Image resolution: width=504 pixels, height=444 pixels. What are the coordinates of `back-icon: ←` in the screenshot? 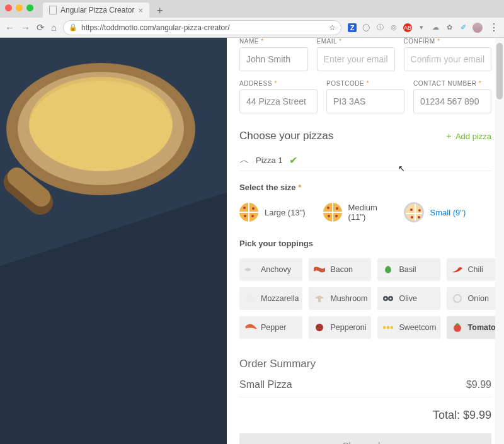 It's located at (10, 28).